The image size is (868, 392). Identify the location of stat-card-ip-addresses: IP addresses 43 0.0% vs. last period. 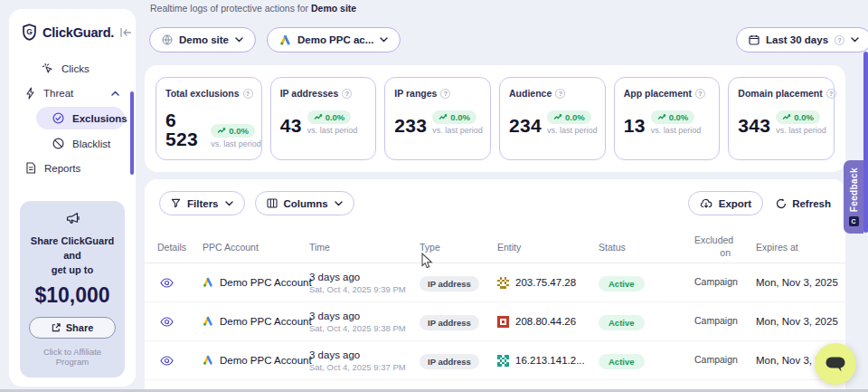
(324, 119).